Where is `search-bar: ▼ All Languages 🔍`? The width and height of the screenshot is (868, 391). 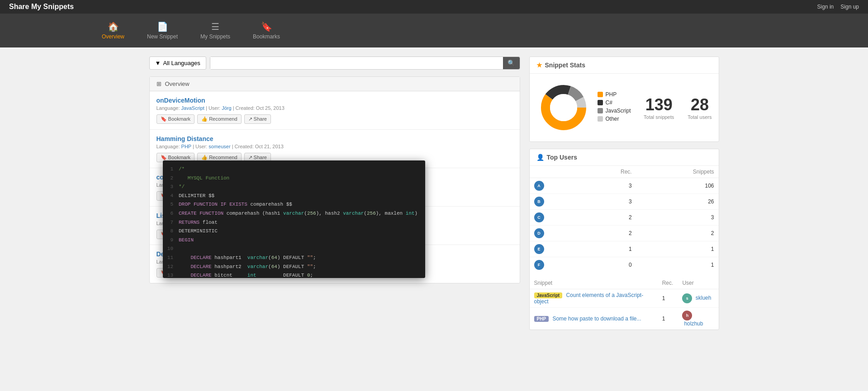
search-bar: ▼ All Languages 🔍 is located at coordinates (335, 63).